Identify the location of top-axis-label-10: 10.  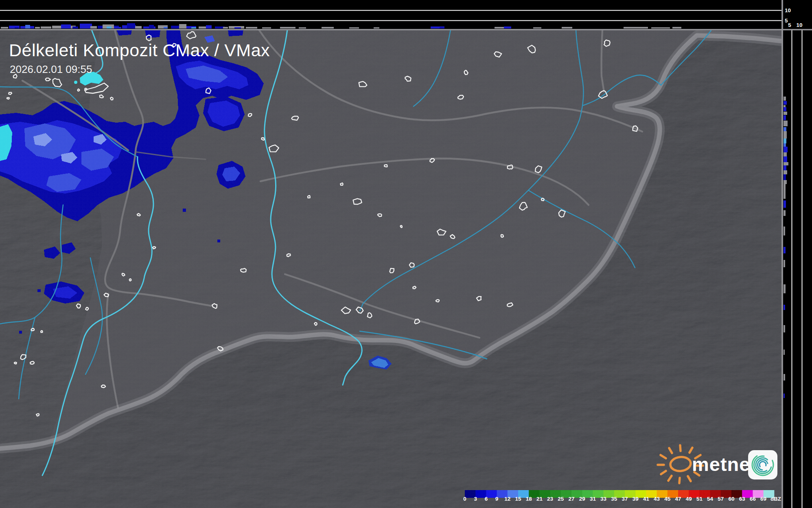
(788, 11).